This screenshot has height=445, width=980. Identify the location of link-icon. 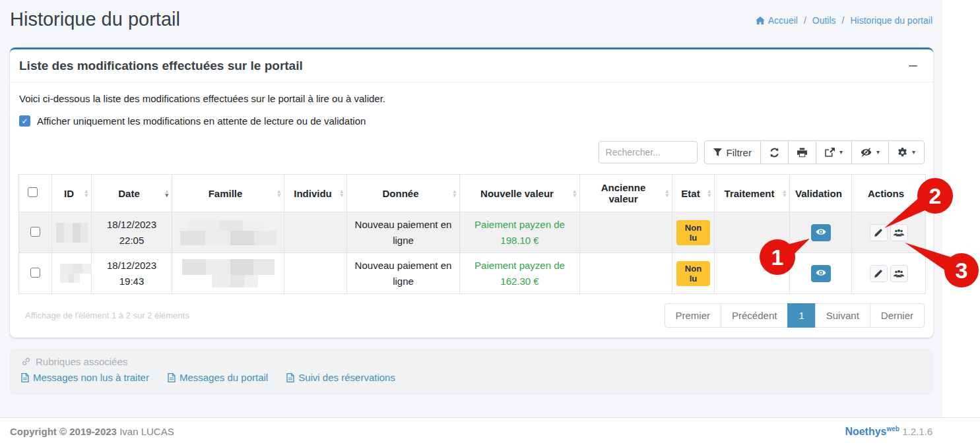
(26, 361).